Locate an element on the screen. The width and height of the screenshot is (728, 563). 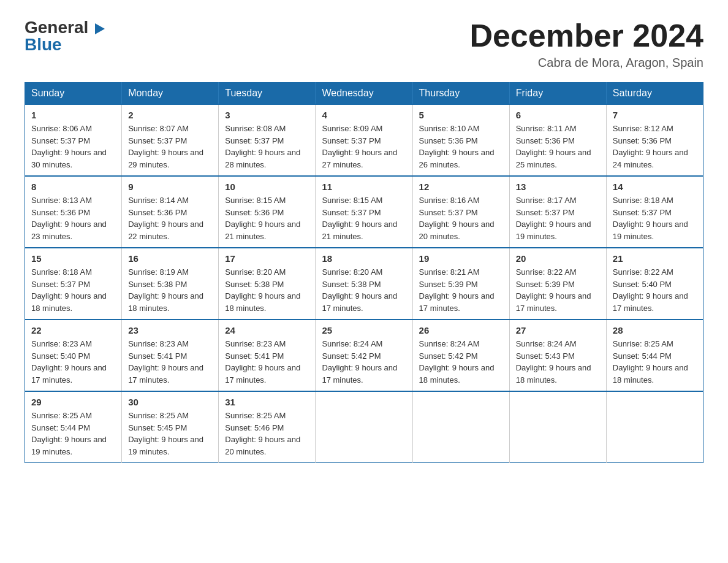
day-number: 6 is located at coordinates (558, 115).